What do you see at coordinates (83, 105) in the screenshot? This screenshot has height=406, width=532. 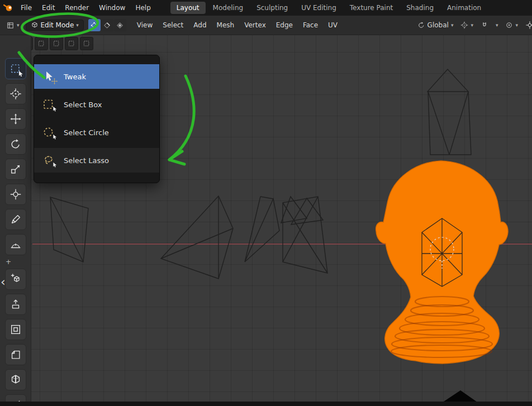 I see `tool-option-label: Select Box` at bounding box center [83, 105].